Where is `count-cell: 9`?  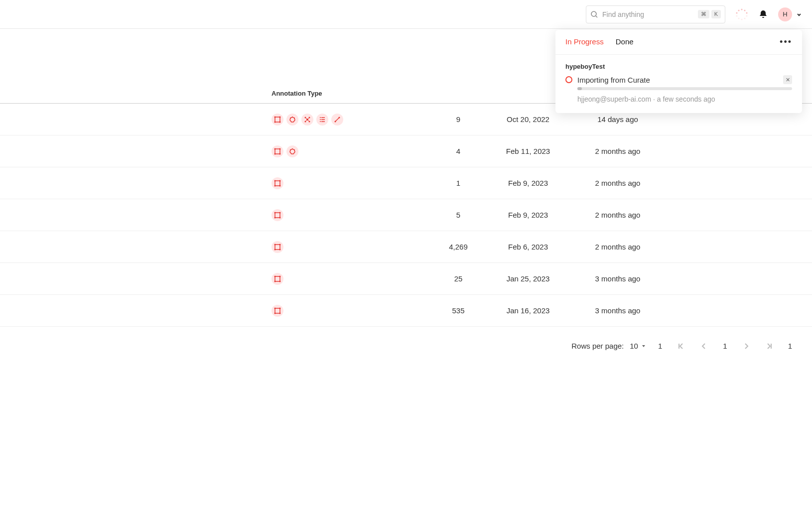 count-cell: 9 is located at coordinates (458, 120).